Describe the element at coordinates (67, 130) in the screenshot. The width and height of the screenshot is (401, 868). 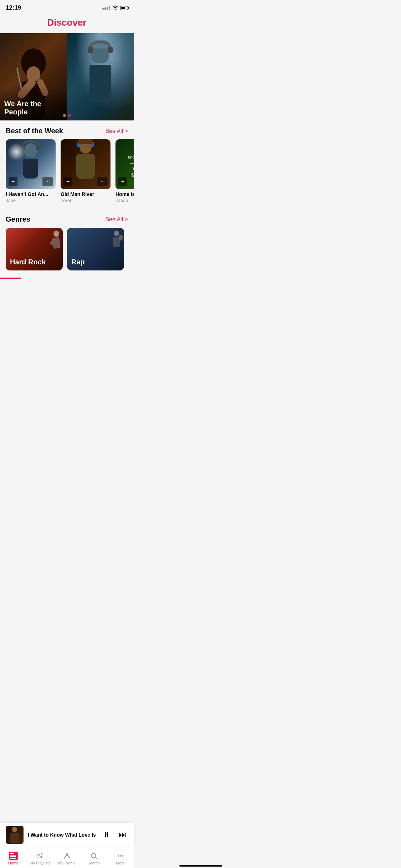
I see `best-of-week-header: Best of the Week See All >` at that location.